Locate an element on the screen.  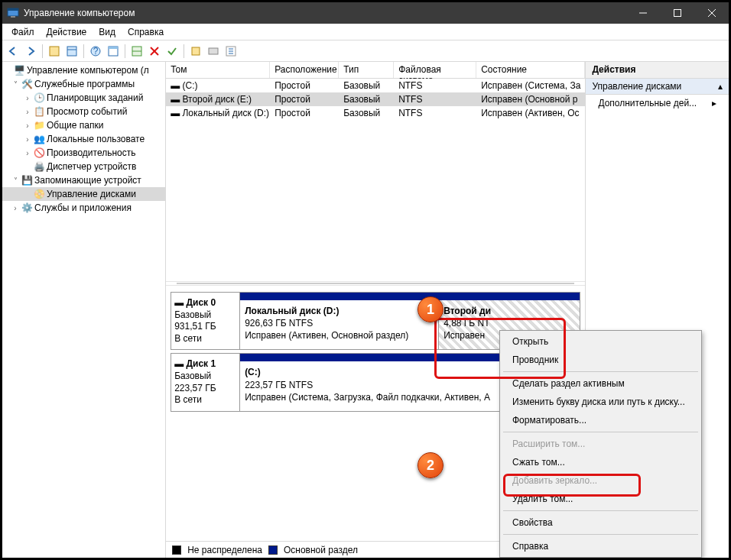
toolbar: ? is located at coordinates (366, 51).